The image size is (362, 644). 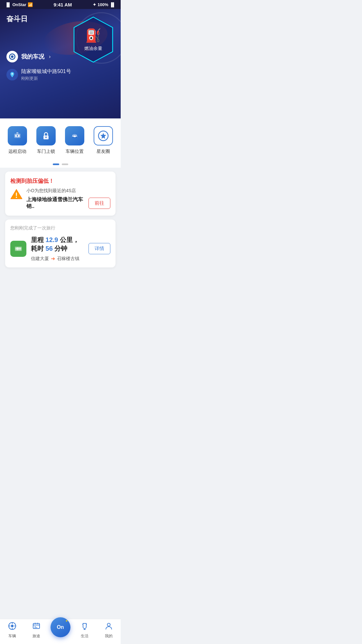 What do you see at coordinates (95, 5) in the screenshot?
I see `bluetooth-icon: ✦` at bounding box center [95, 5].